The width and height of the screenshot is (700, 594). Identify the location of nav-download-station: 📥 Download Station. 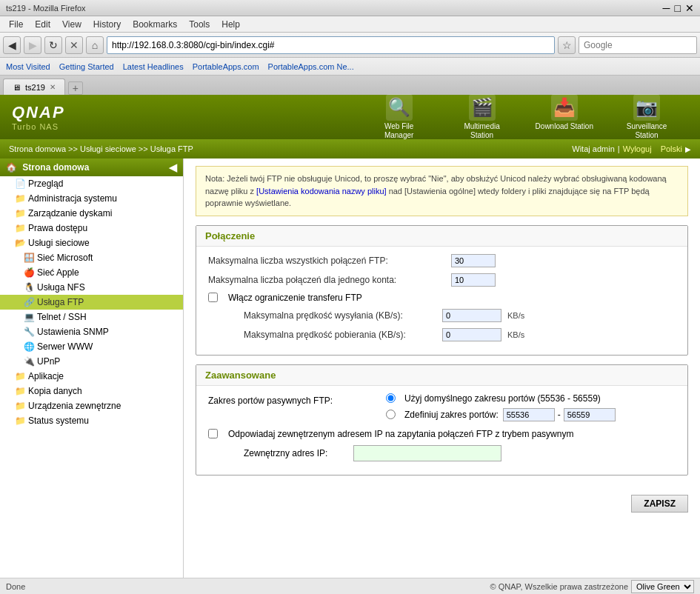
(564, 117).